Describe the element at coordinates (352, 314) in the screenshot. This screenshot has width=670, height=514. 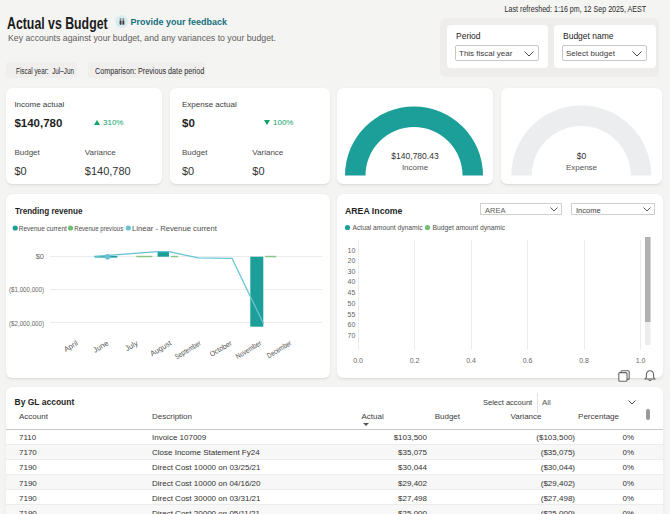
I see `svg-text: 55` at that location.